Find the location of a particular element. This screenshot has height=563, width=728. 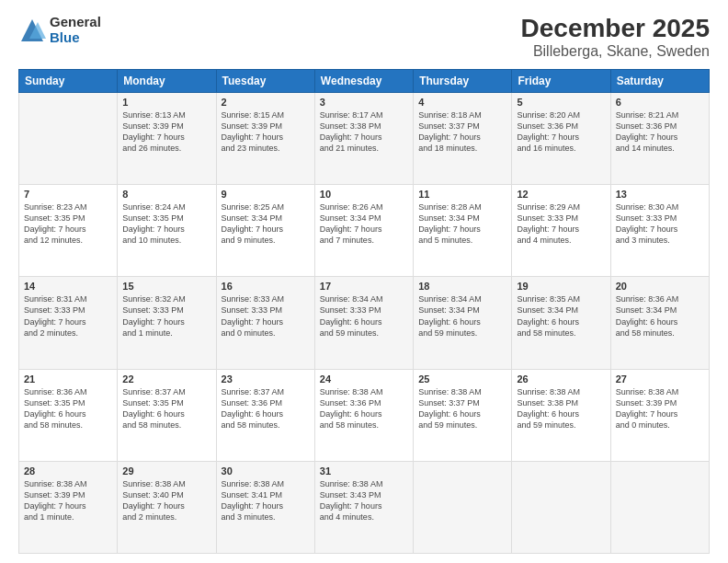

calendar-cell: 28Sunrise: 8:38 AM Sunset: 3:39 PM Dayli… is located at coordinates (68, 507).